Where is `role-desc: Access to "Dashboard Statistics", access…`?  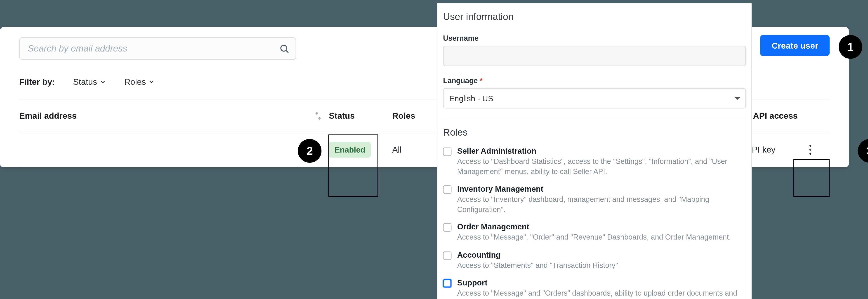
role-desc: Access to "Dashboard Statistics", access… is located at coordinates (602, 166).